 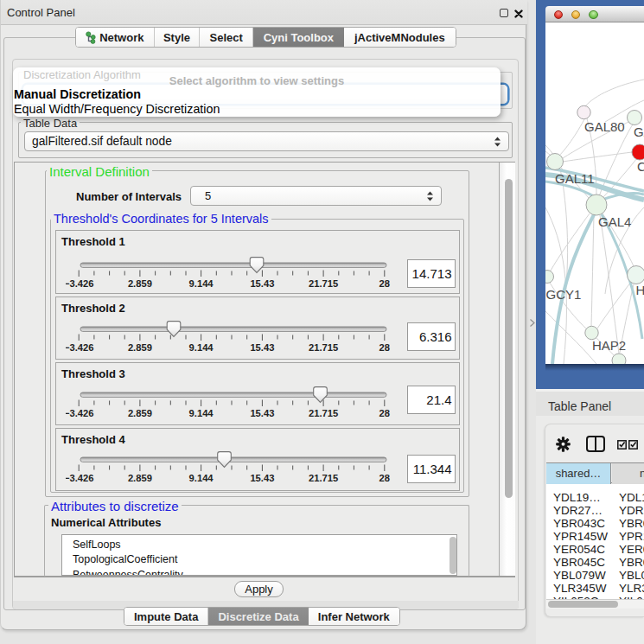 What do you see at coordinates (575, 178) in the screenshot?
I see `svg-text: GAL11` at bounding box center [575, 178].